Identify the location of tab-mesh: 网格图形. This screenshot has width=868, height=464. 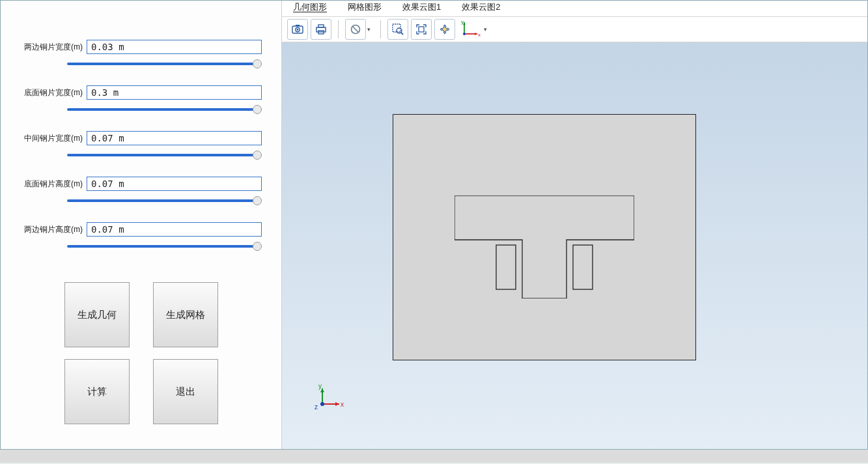
(365, 8).